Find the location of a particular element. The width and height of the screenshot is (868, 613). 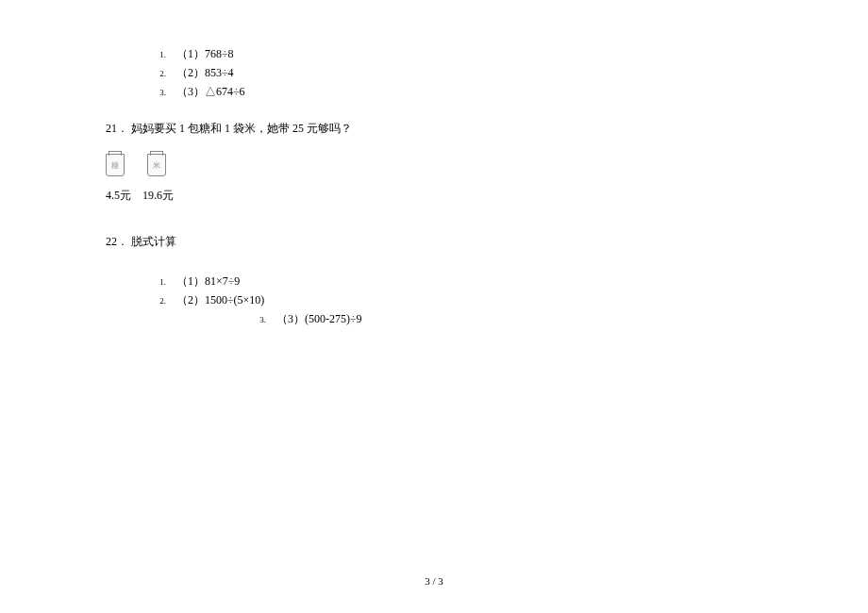

sugar-bag-container: 糖 is located at coordinates (115, 165).